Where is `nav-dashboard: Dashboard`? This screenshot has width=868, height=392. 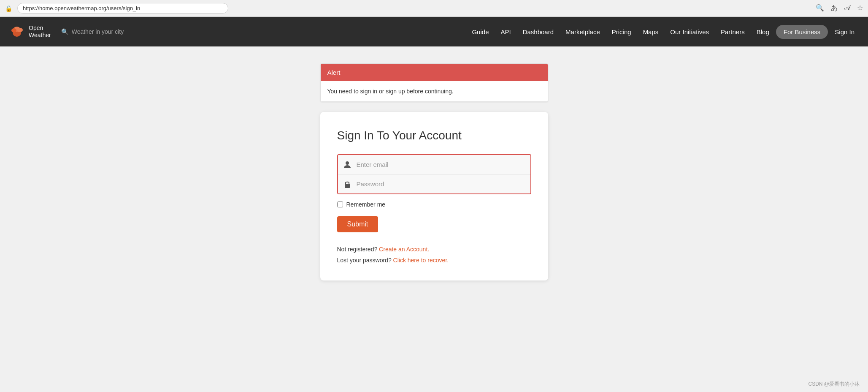
nav-dashboard: Dashboard is located at coordinates (538, 32).